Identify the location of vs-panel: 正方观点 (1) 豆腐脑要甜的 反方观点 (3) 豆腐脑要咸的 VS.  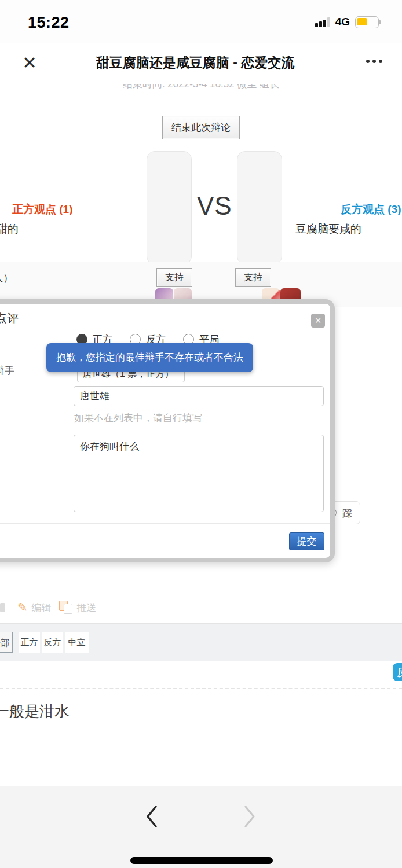
(201, 204).